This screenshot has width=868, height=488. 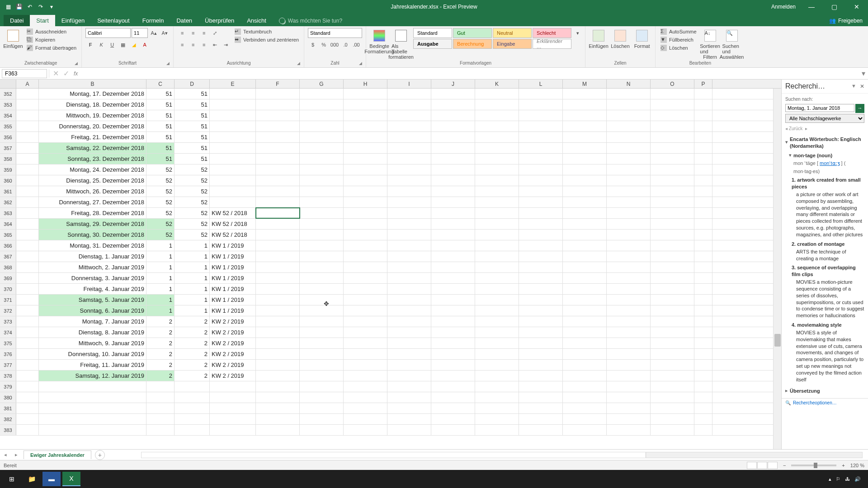 I want to click on vertical-scrollbar-thumb, so click(x=778, y=340).